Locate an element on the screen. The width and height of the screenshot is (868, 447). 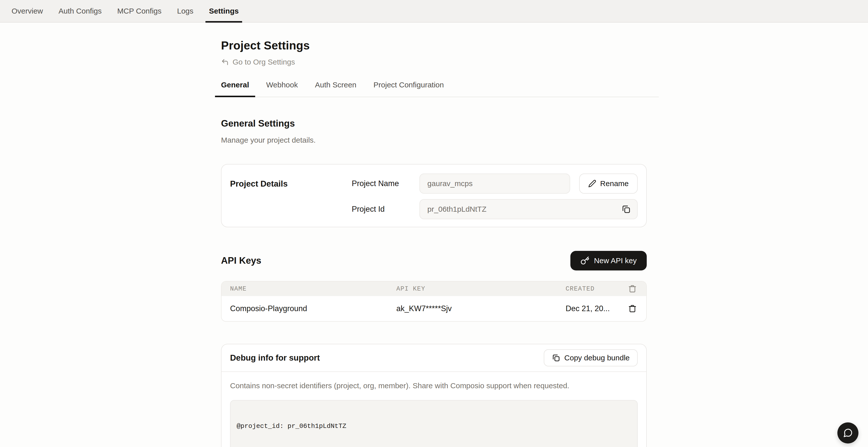
new-api-key-button: New API key is located at coordinates (609, 261).